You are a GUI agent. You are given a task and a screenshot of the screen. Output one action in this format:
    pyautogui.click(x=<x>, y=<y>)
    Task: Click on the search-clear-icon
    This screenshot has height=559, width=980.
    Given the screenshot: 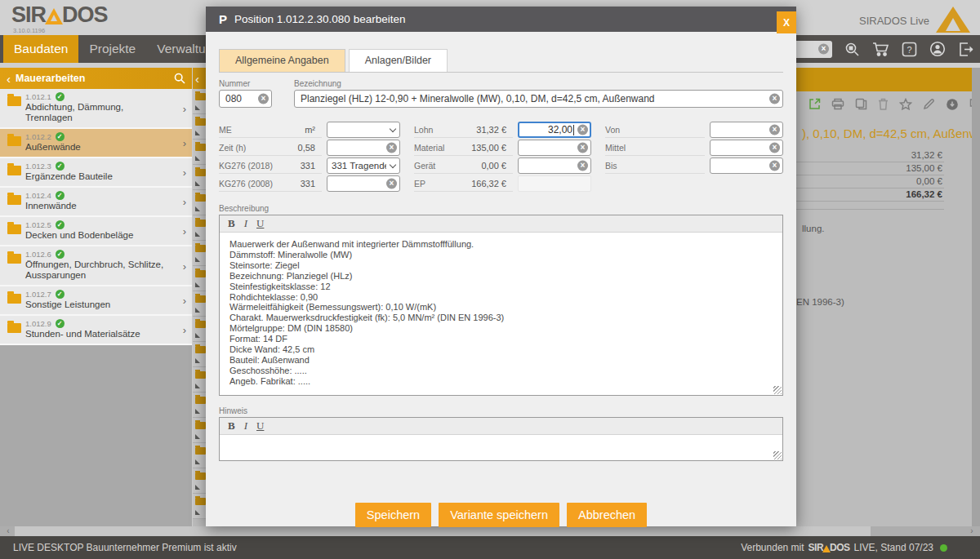 What is the action you would take?
    pyautogui.click(x=823, y=49)
    